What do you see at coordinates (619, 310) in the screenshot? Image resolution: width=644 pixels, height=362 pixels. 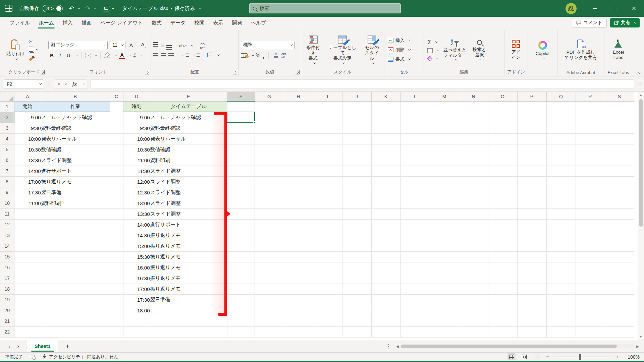 I see `cell-S20` at bounding box center [619, 310].